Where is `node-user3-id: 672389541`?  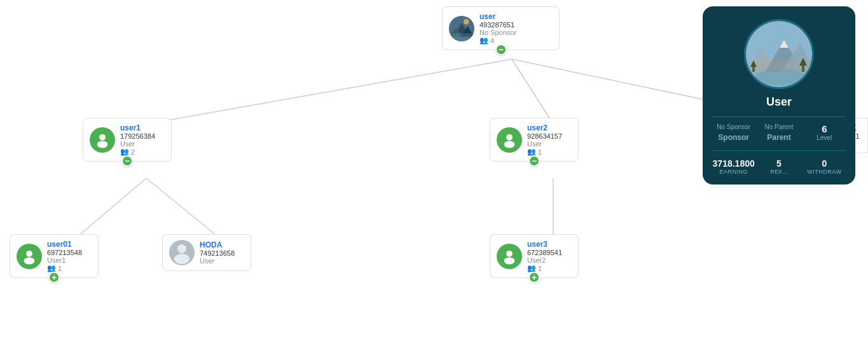 node-user3-id: 672389541 is located at coordinates (544, 253).